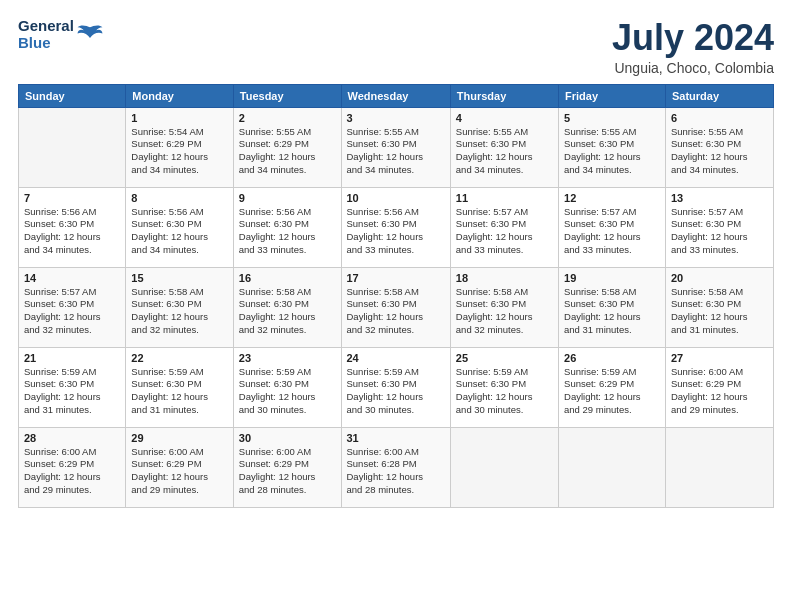 The width and height of the screenshot is (792, 612). What do you see at coordinates (396, 467) in the screenshot?
I see `calendar-week-5: 28Sunrise: 6:00 AM Sunset: 6:29 PM Dayli…` at bounding box center [396, 467].